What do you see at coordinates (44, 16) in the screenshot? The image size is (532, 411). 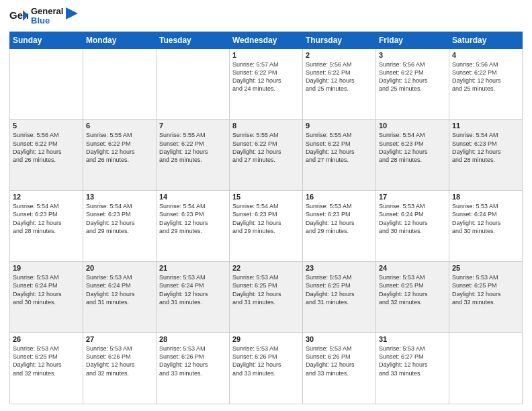 I see `logo: General General Blue` at bounding box center [44, 16].